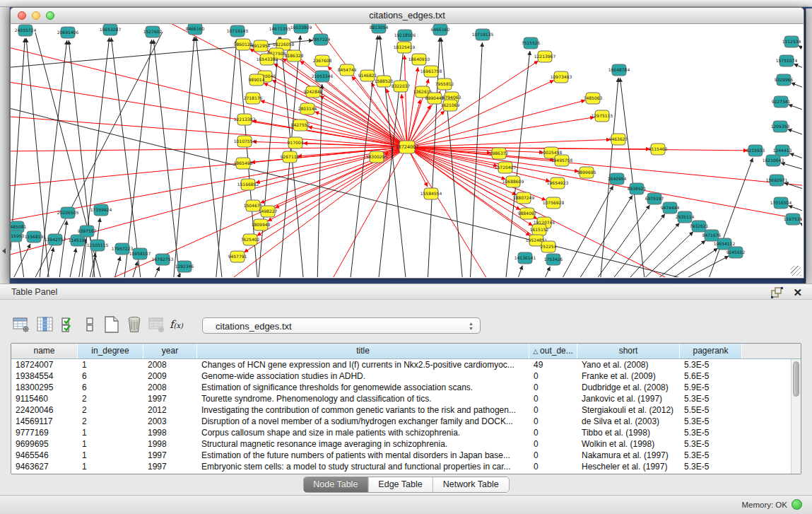 This screenshot has width=812, height=514. I want to click on network-node: 1621069, so click(451, 105).